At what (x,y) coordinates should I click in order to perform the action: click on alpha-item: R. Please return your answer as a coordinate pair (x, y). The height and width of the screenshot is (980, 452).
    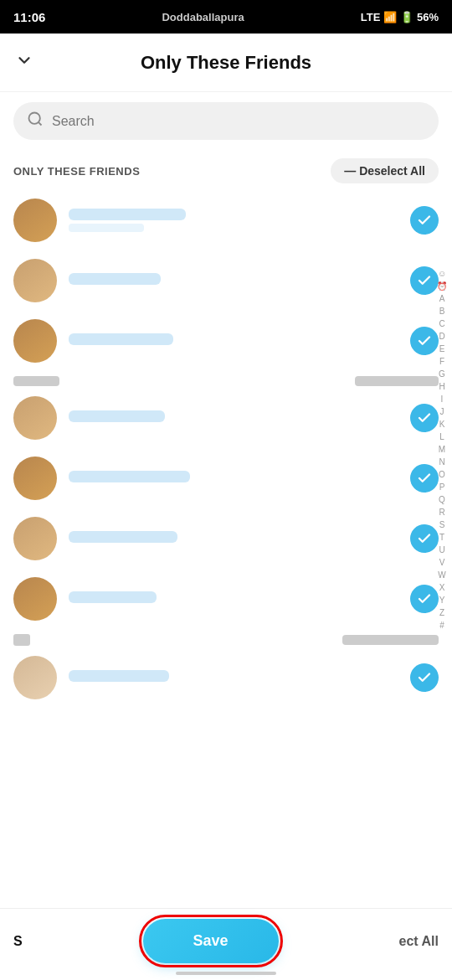
    Looking at the image, I should click on (442, 513).